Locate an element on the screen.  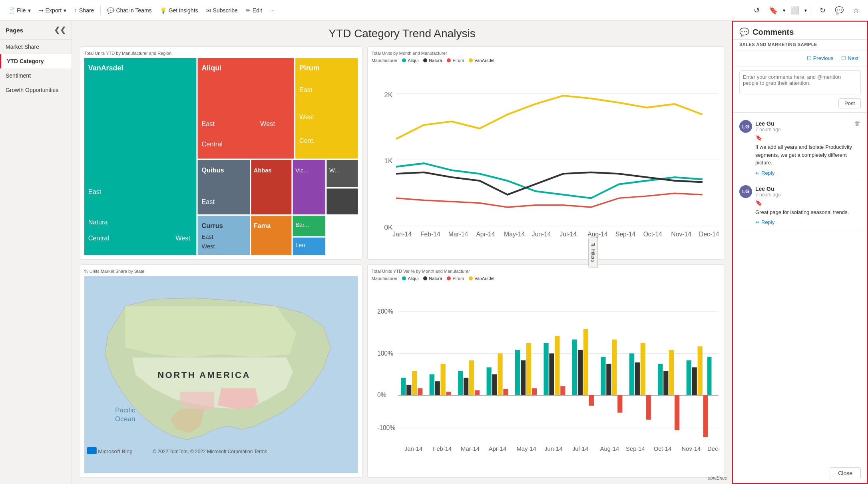
share-button: ↑ Share is located at coordinates (84, 10).